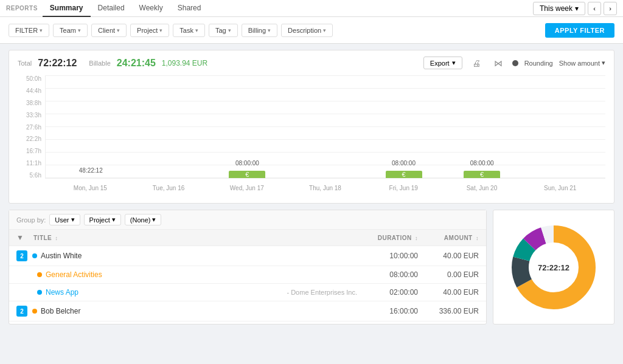 This screenshot has height=364, width=623. I want to click on row-title: Bob Belcher, so click(199, 311).